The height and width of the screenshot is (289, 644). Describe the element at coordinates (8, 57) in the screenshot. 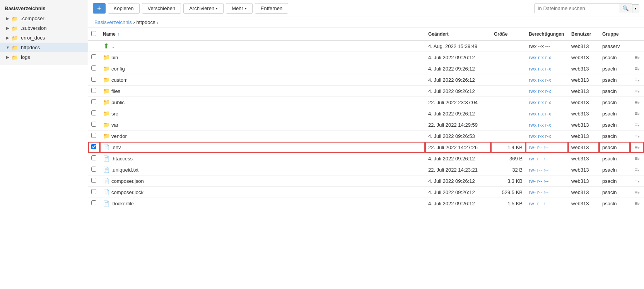

I see `toggle-logs: ▶` at that location.